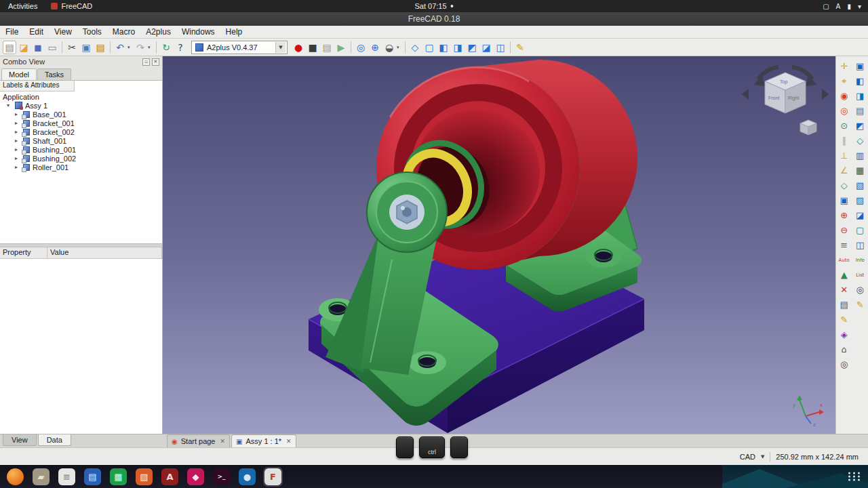  Describe the element at coordinates (159, 33) in the screenshot. I see `menu-a2plus: A2plus` at that location.